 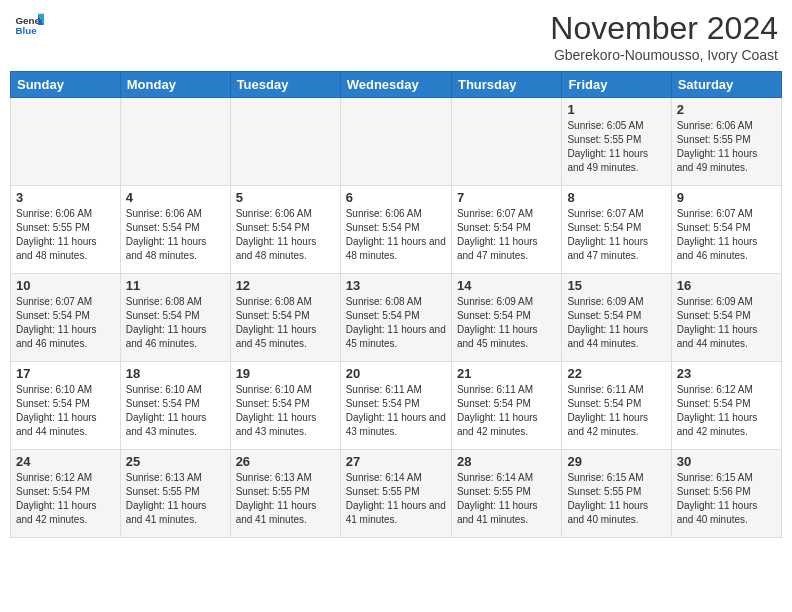 What do you see at coordinates (175, 85) in the screenshot?
I see `col-header-monday: Monday` at bounding box center [175, 85].